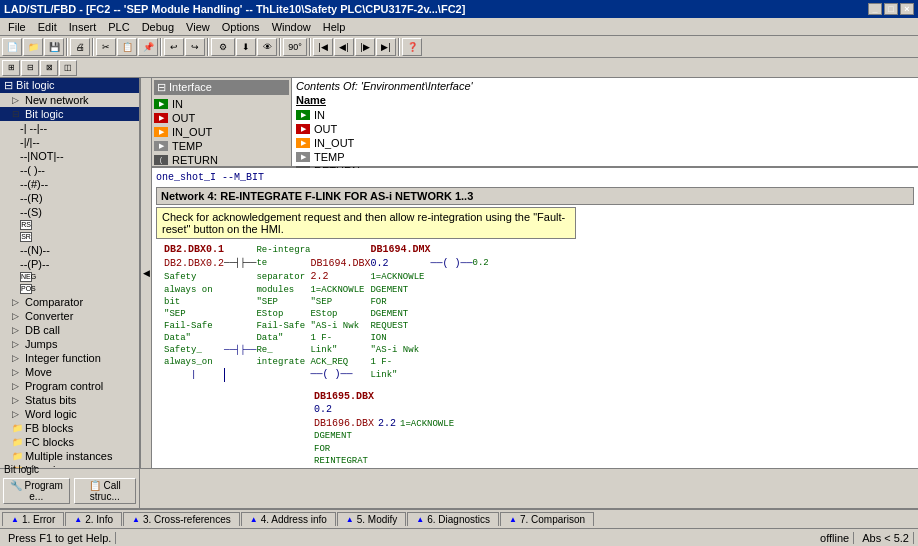  I want to click on ladder-row-10: always_on integrate ACK_REQ 1 F-, so click(326, 362).